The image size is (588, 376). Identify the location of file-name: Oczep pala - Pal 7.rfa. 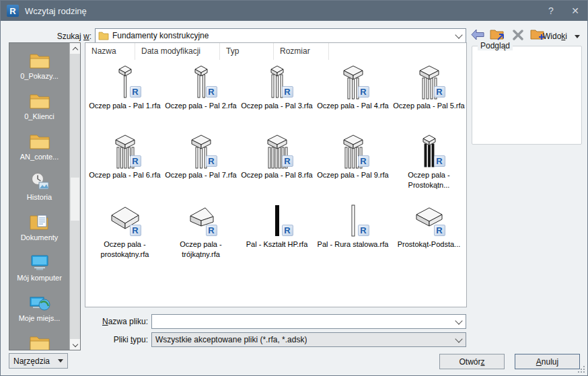
(200, 175).